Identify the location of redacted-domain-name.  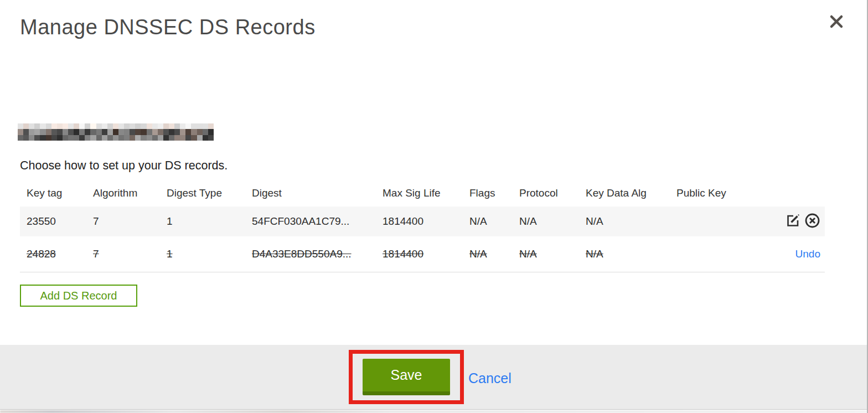
(116, 132).